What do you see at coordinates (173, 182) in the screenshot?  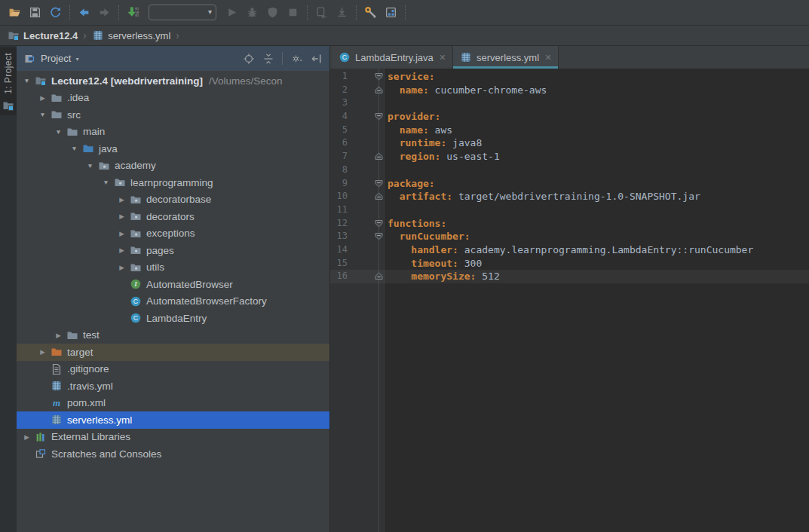 I see `tree-row: ▼learnprogramming` at bounding box center [173, 182].